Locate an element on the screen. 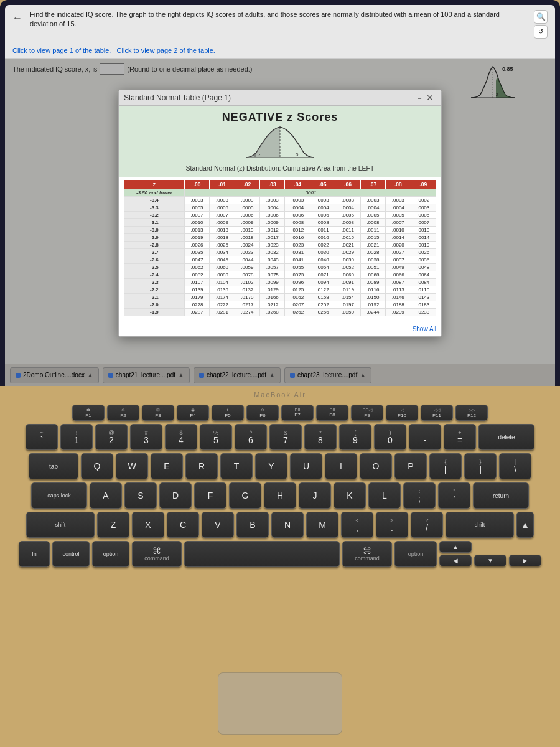 The image size is (560, 747). value-cell: .0268 is located at coordinates (273, 312).